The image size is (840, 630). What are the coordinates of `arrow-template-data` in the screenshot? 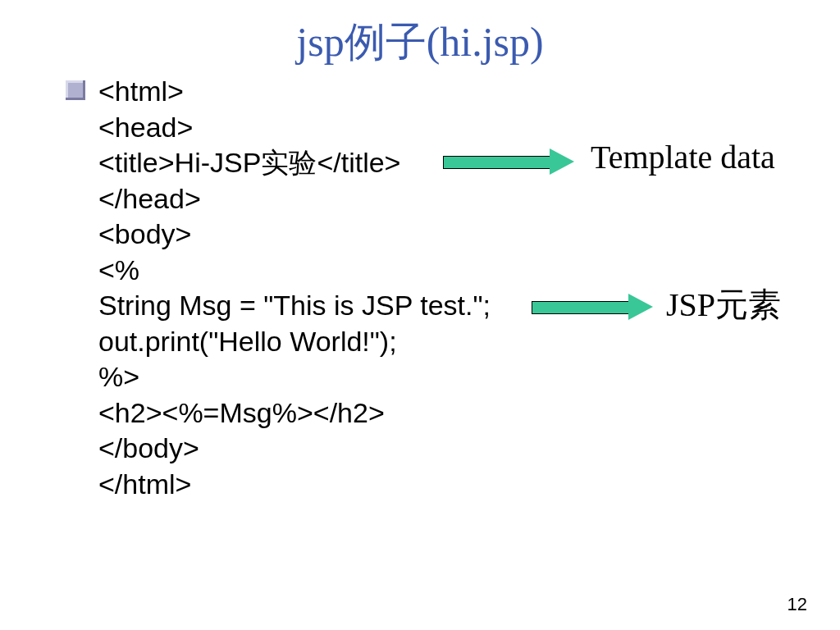 It's located at (517, 162).